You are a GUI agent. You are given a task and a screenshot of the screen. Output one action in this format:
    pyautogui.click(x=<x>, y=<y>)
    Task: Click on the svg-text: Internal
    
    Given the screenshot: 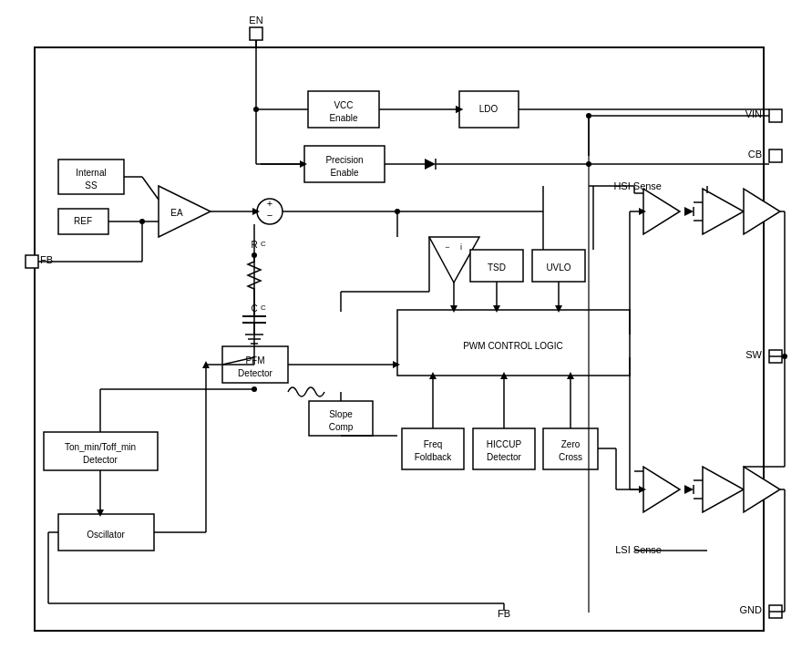 What is the action you would take?
    pyautogui.click(x=91, y=171)
    